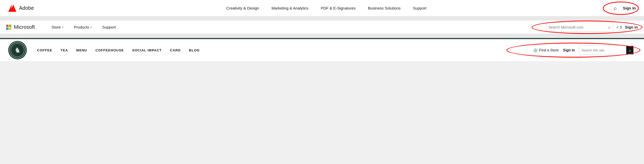 The image size is (644, 164). I want to click on ms-cart-icon: ✓, so click(618, 27).